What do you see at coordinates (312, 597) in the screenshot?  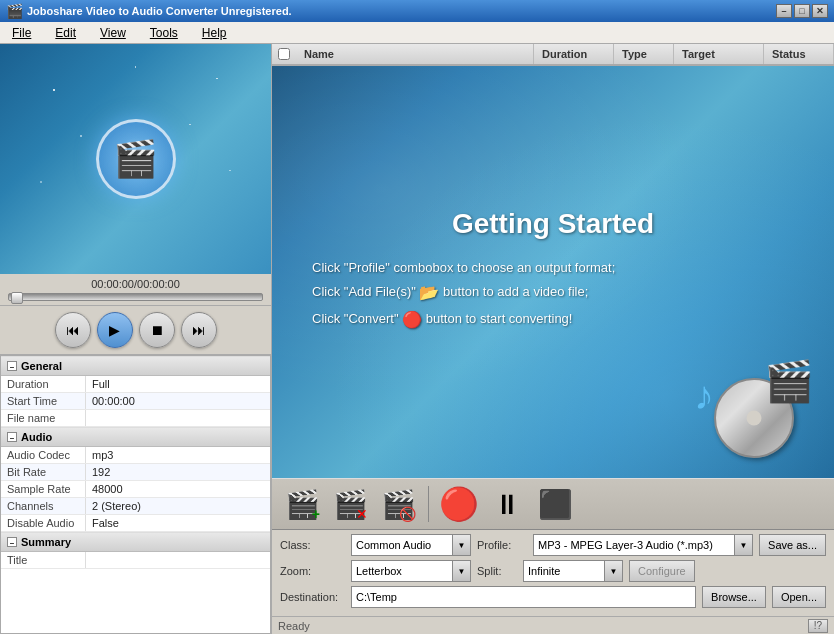 I see `destination-label: Destination:` at bounding box center [312, 597].